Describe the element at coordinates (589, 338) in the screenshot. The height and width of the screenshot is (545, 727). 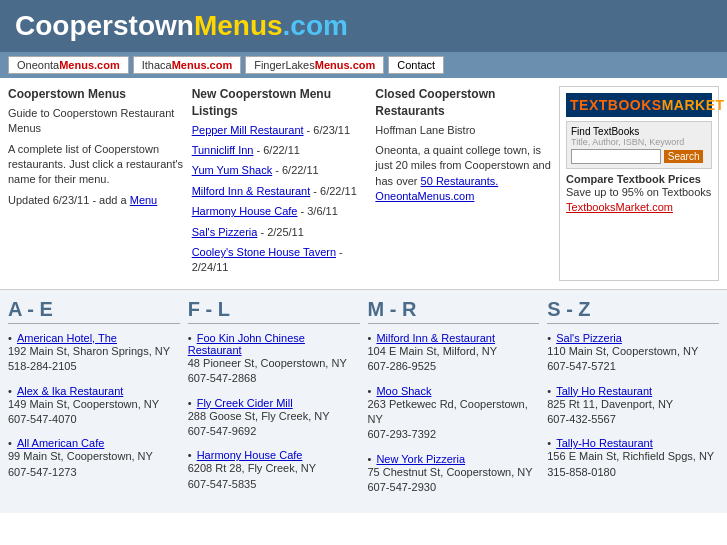
I see `restaurant-link: Sal's Pizzeria` at that location.